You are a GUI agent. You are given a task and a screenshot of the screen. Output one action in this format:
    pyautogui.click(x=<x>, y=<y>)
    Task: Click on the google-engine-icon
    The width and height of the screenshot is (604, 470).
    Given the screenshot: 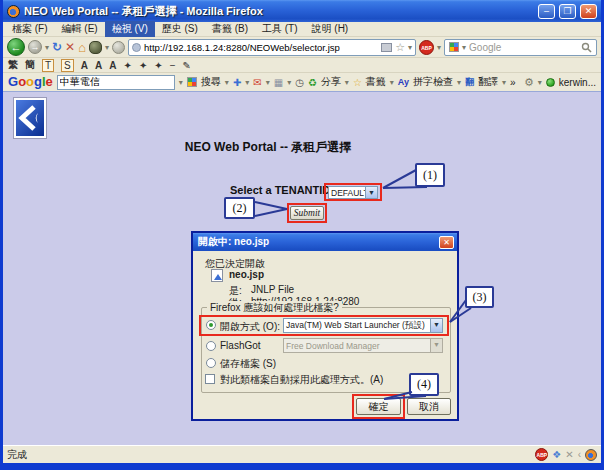 What is the action you would take?
    pyautogui.click(x=454, y=47)
    